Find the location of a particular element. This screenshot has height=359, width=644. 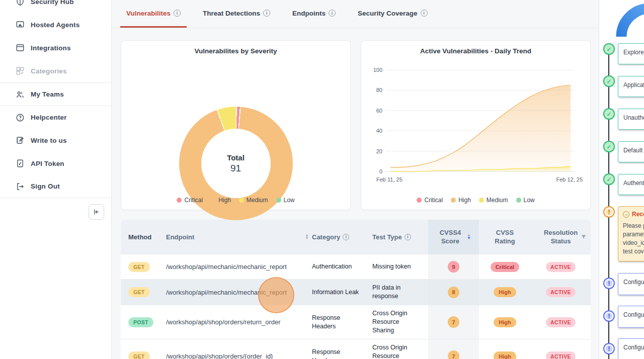

checklist-step: Authentic is located at coordinates (631, 185).